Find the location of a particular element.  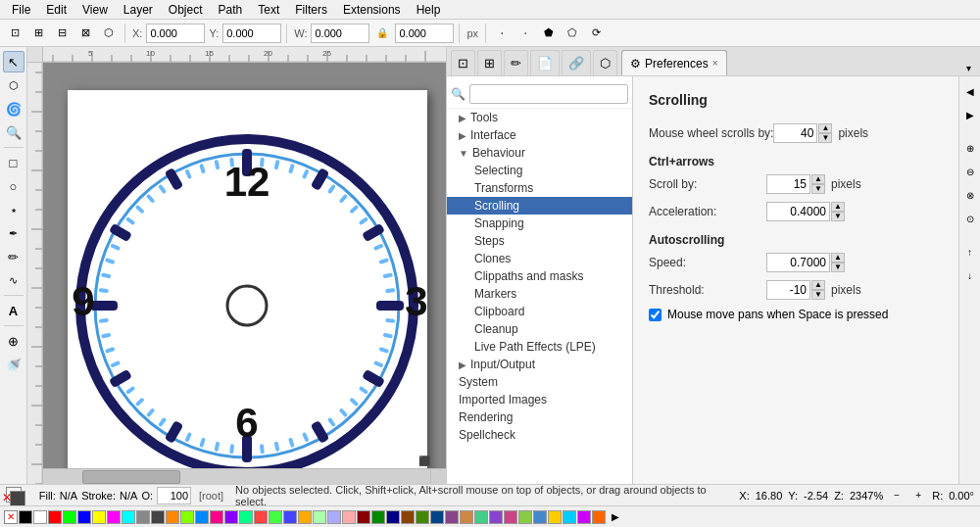

color-yellow is located at coordinates (99, 517).